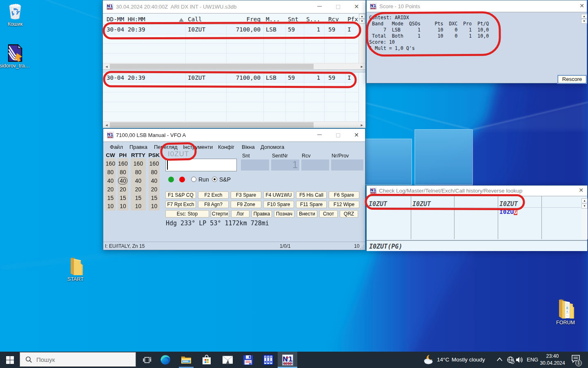  I want to click on tray-chevron-icon, so click(500, 359).